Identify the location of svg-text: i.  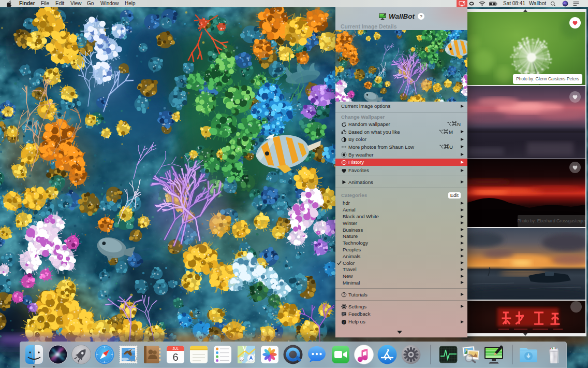
(344, 322).